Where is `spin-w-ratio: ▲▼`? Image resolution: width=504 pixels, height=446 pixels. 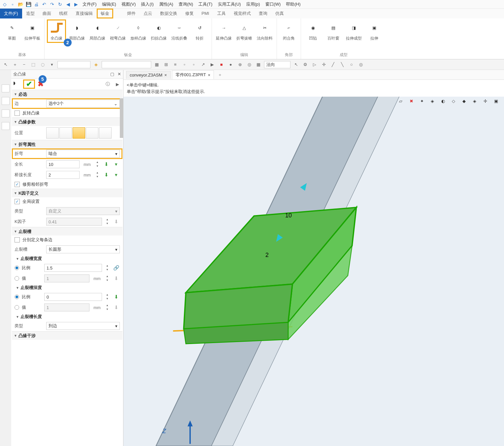
spin-w-ratio: ▲▼ is located at coordinates (107, 268).